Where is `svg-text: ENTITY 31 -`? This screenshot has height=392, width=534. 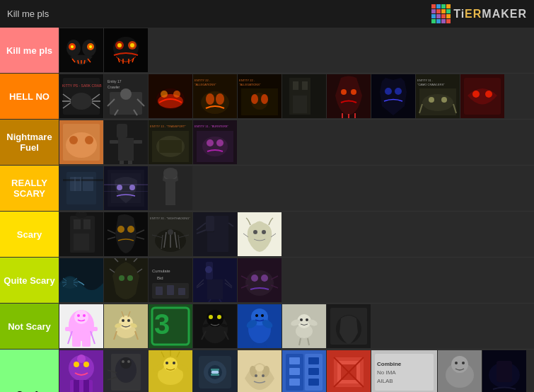 svg-text: ENTITY 31 - is located at coordinates (426, 81).